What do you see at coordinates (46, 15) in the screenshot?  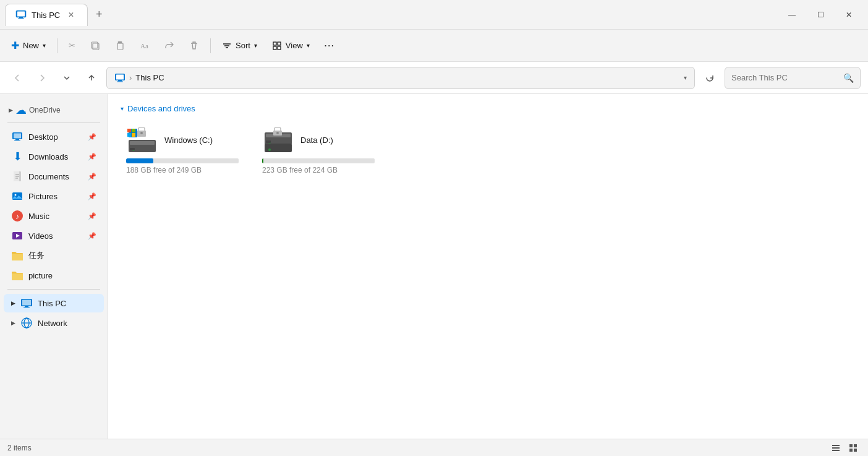 I see `tab-label: This PC` at bounding box center [46, 15].